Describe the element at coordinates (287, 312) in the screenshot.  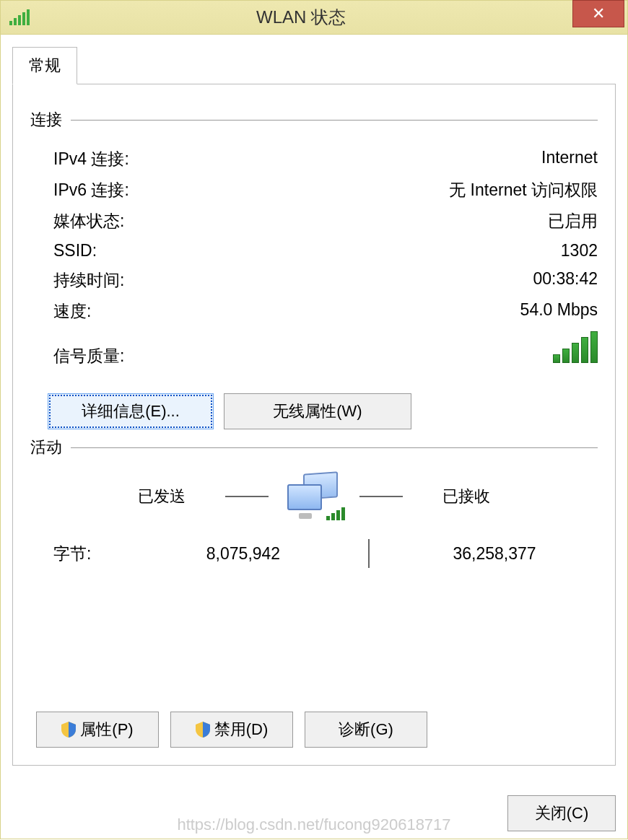
I see `speed-label: 速度:` at that location.